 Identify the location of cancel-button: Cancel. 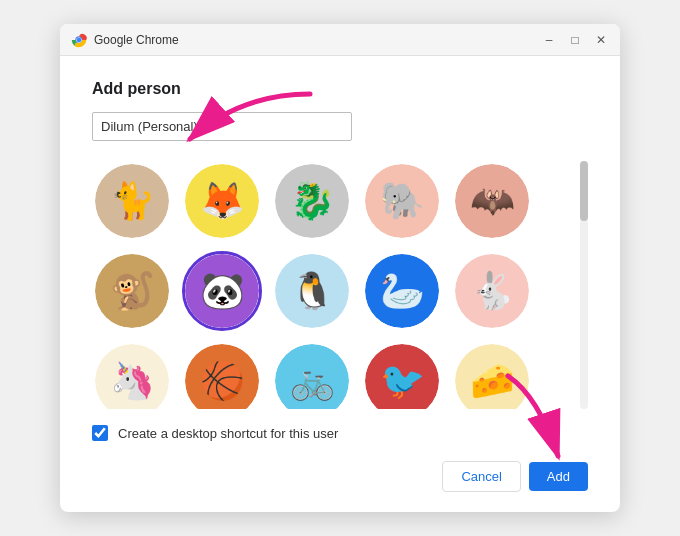
(481, 476).